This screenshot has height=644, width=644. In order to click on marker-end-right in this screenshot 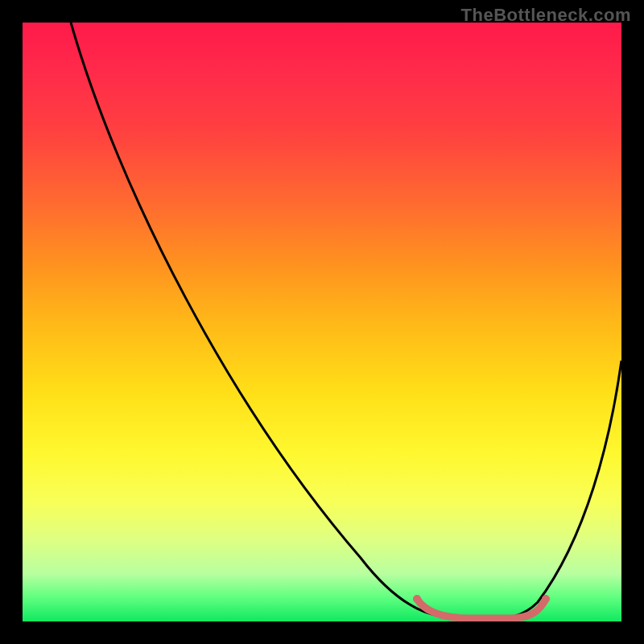, I will do `click(546, 599)`.